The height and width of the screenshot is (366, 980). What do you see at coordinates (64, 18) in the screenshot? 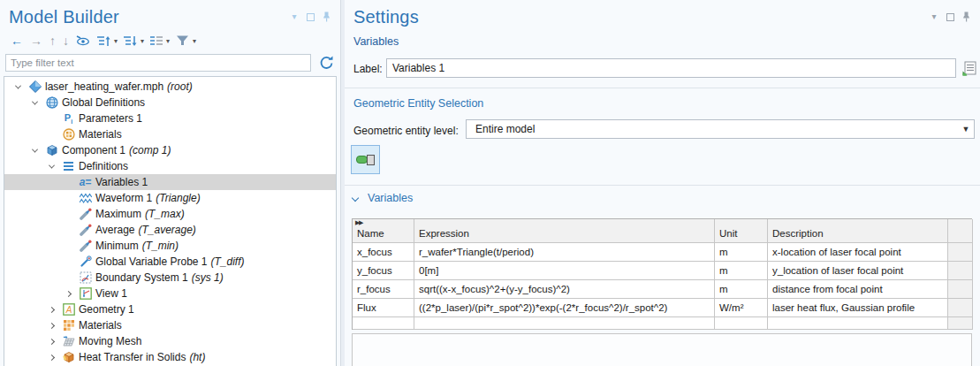
I see `model-builder-title: Model Builder` at bounding box center [64, 18].